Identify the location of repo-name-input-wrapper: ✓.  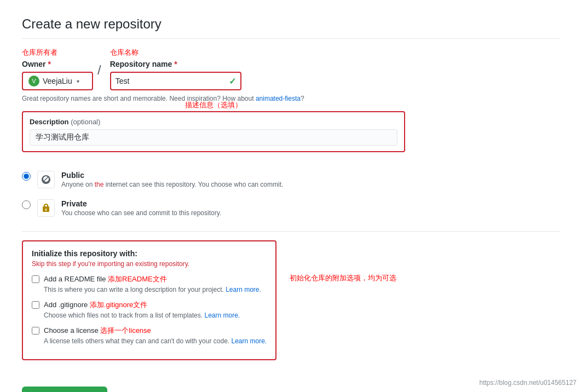
(176, 81).